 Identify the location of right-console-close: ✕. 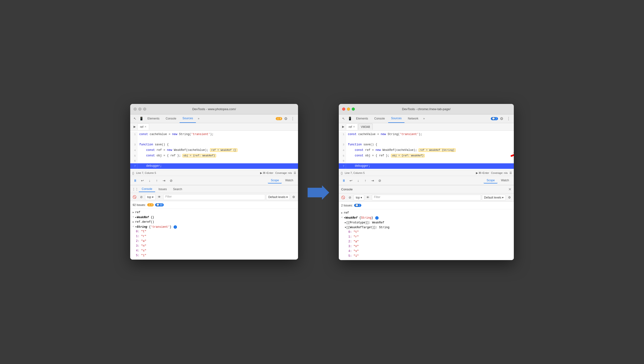
(510, 189).